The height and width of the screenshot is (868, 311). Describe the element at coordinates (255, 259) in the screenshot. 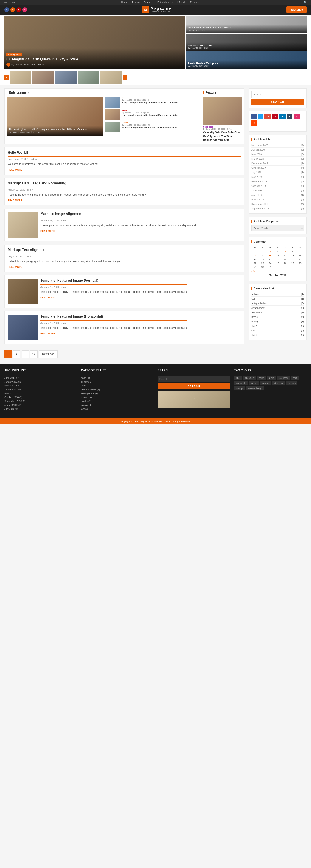

I see `cal-day: 15` at that location.